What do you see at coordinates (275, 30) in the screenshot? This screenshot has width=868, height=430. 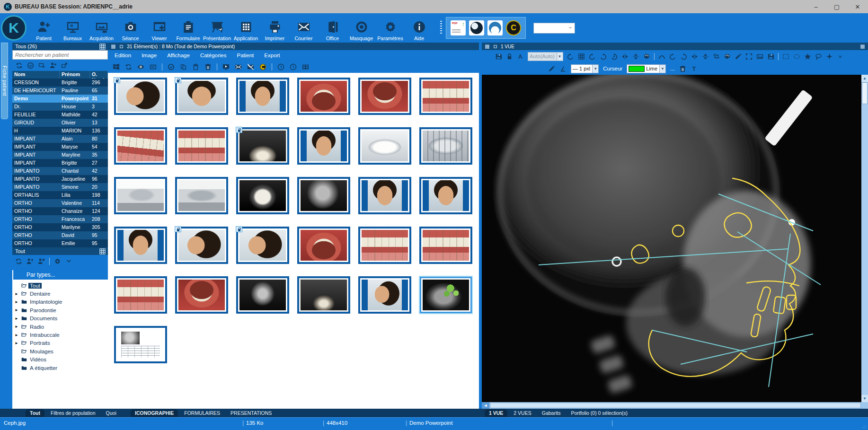 I see `toolbar-item-imprimer: Imprimer` at bounding box center [275, 30].